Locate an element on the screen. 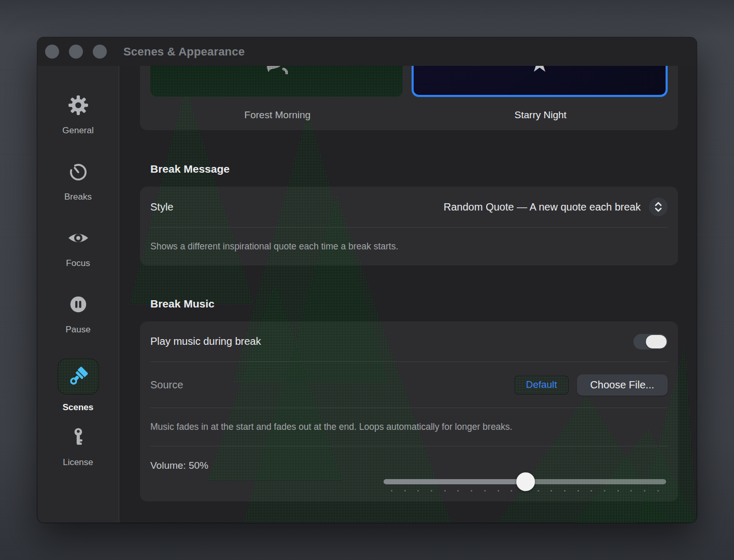  sidebar-item-label: License is located at coordinates (78, 463).